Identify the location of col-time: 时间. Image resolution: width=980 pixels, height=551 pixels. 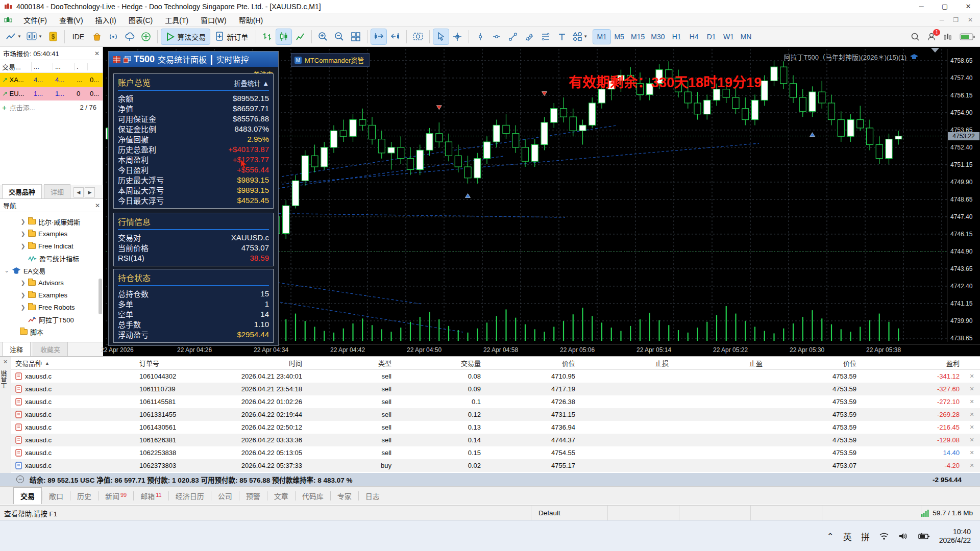
(263, 363).